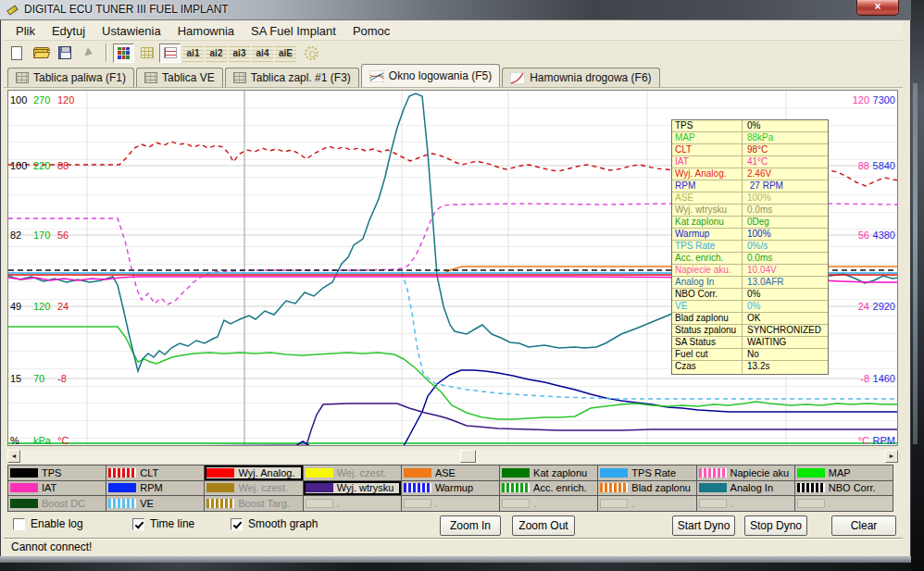 The image size is (924, 571). What do you see at coordinates (237, 524) in the screenshot?
I see `checkbox-box-smooth-graph` at bounding box center [237, 524].